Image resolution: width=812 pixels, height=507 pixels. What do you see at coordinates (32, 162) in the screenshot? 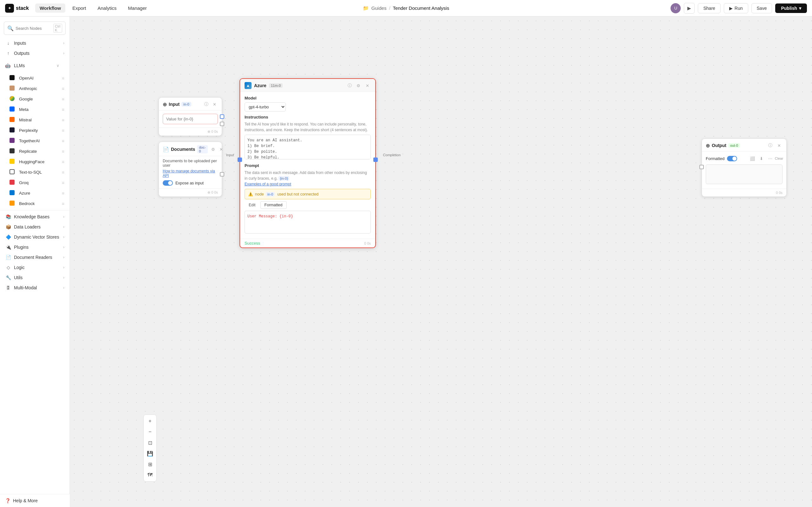
I see `sidebar-item-label: HuggingFace` at bounding box center [32, 162].